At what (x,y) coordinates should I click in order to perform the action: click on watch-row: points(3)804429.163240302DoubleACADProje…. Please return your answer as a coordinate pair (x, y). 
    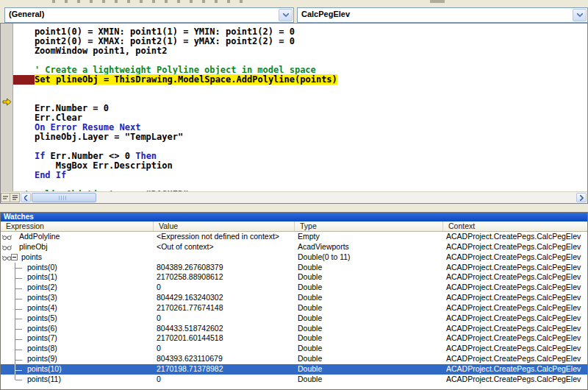
    Looking at the image, I should click on (294, 298).